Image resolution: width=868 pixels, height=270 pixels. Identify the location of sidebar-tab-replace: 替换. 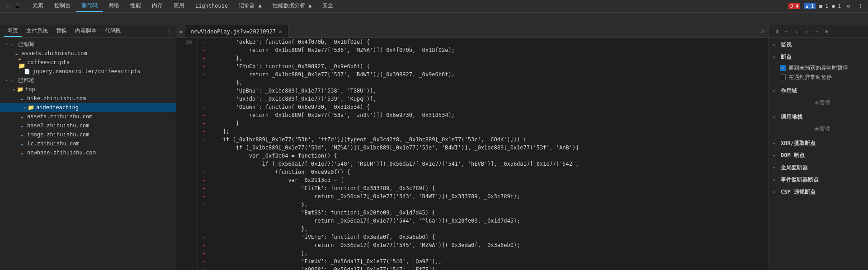
(61, 32).